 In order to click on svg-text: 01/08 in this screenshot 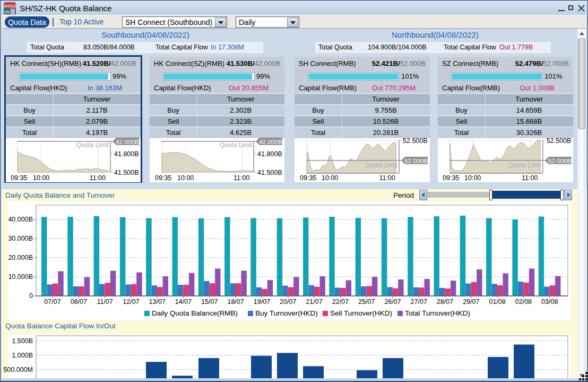, I will do `click(497, 302)`.